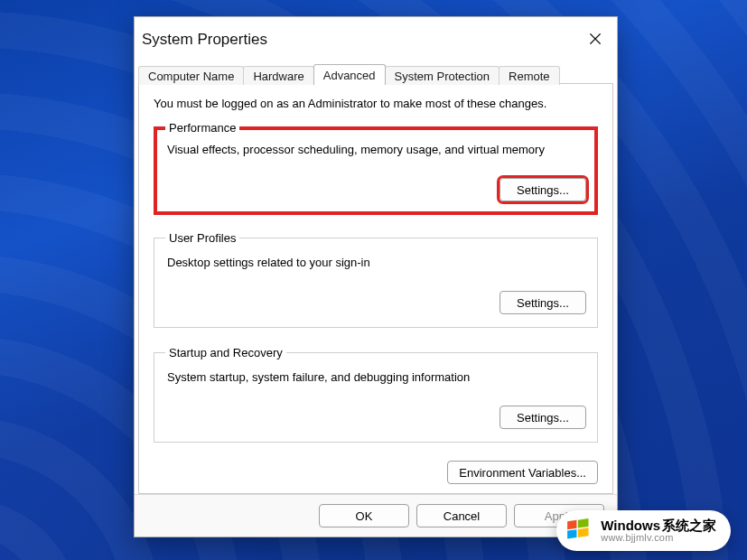 Image resolution: width=747 pixels, height=560 pixels. What do you see at coordinates (443, 76) in the screenshot?
I see `tab-system-protection: System Protection` at bounding box center [443, 76].